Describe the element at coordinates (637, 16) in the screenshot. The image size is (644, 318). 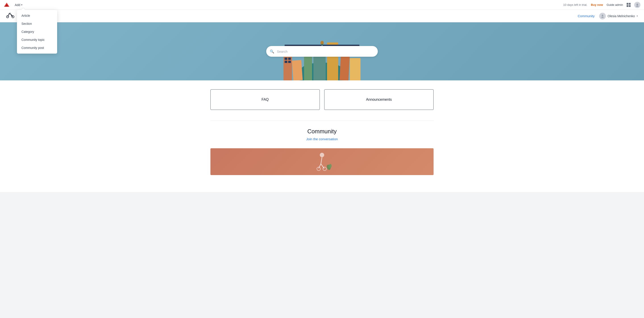
I see `user-chevron-icon: ▾` at that location.